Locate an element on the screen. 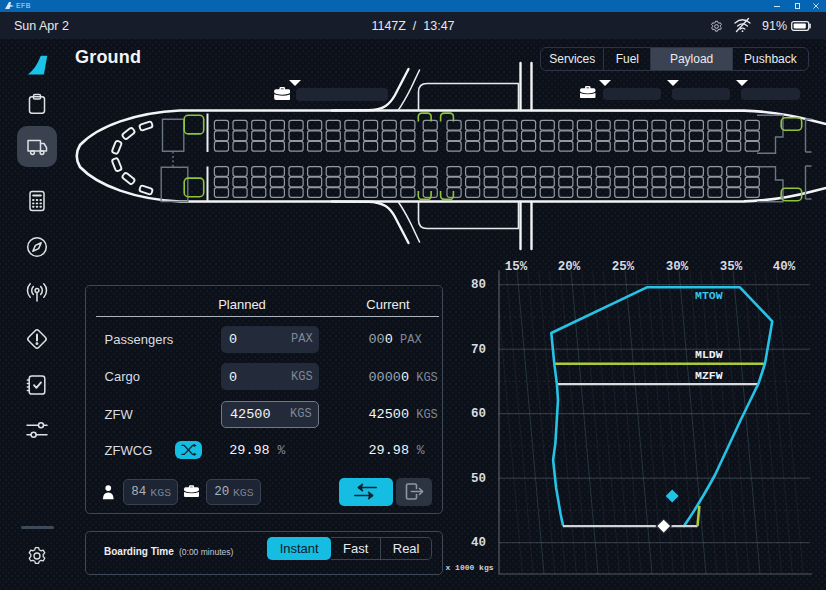  svg-text: 50 is located at coordinates (478, 479).